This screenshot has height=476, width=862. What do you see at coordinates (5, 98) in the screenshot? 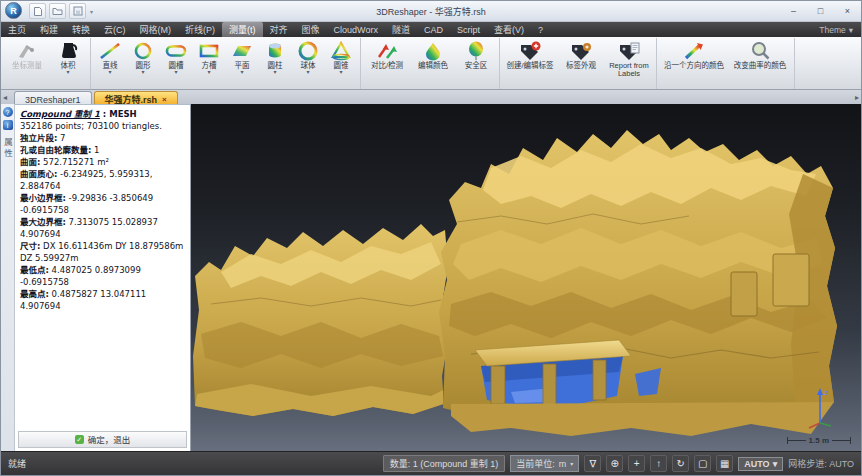
I see `tab-scroll-left-icon: ◂` at bounding box center [5, 98].